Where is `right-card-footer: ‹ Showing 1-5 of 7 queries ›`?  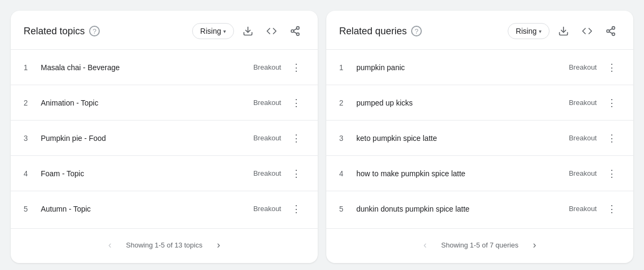
right-card-footer: ‹ Showing 1-5 of 7 queries › is located at coordinates (480, 241).